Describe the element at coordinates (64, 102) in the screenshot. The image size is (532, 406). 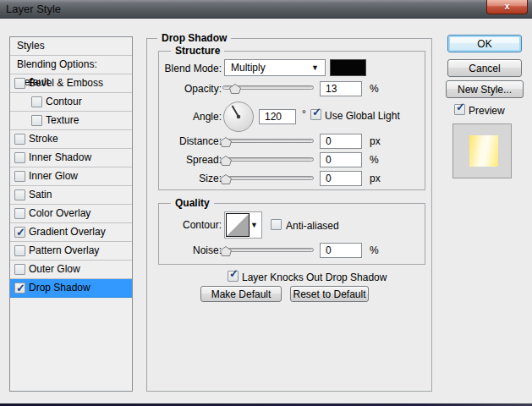
I see `sidebar-item-label: Contour` at that location.